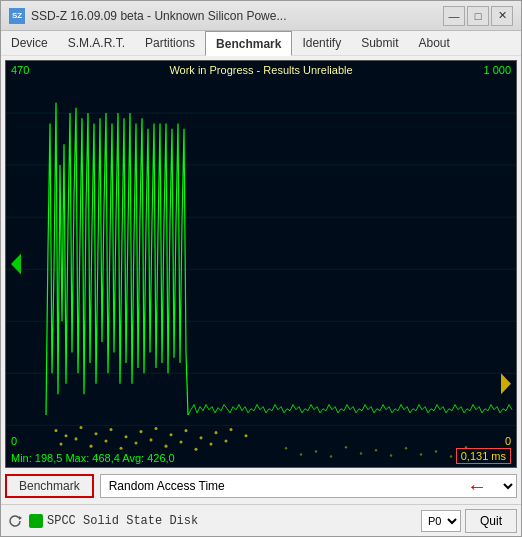 Image resolution: width=522 pixels, height=537 pixels. Describe the element at coordinates (261, 70) in the screenshot. I see `chart-status-label: Work in Progress - Results Unreliable` at that location.